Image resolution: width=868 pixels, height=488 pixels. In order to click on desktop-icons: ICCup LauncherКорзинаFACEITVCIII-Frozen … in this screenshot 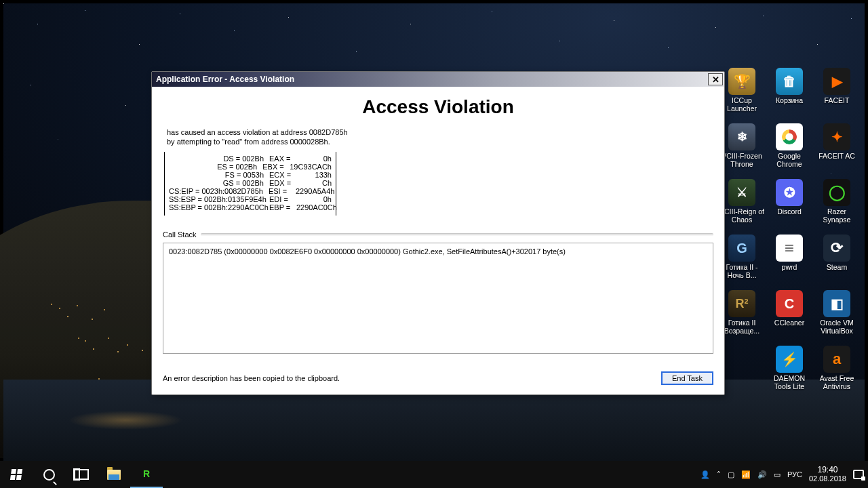, I will do `click(789, 229)`.